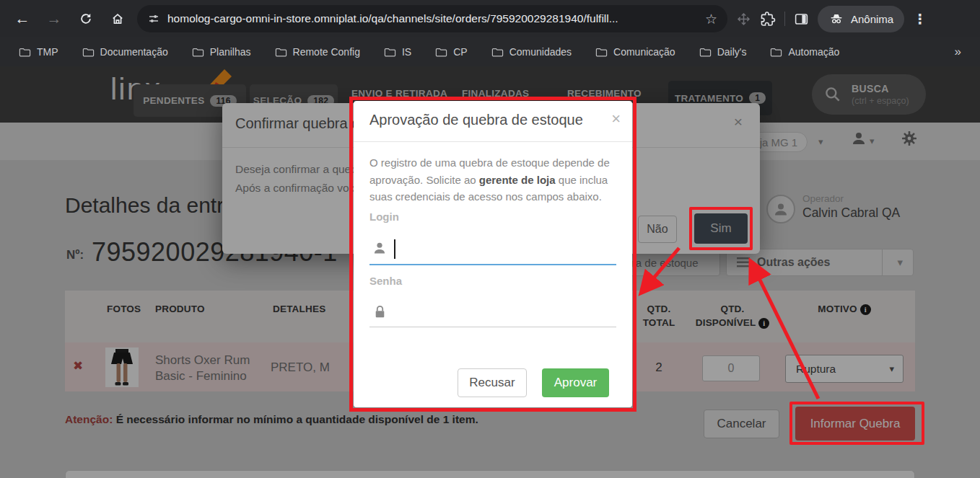  What do you see at coordinates (493, 265) in the screenshot?
I see `login-input-underline` at bounding box center [493, 265].